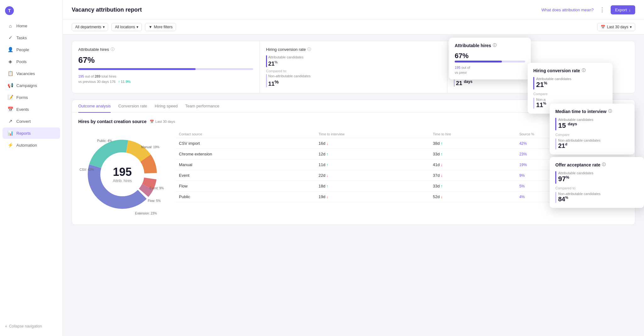 The height and width of the screenshot is (336, 644). I want to click on stat-compared-conversion: Compared to:, so click(353, 71).